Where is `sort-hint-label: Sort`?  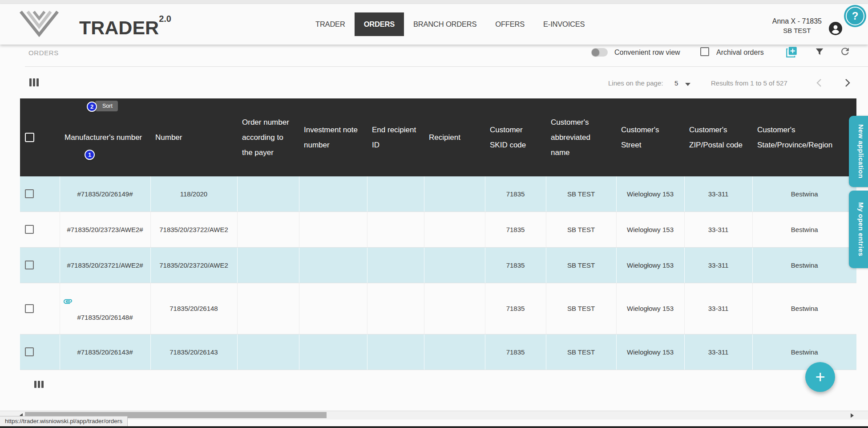 sort-hint-label: Sort is located at coordinates (107, 106).